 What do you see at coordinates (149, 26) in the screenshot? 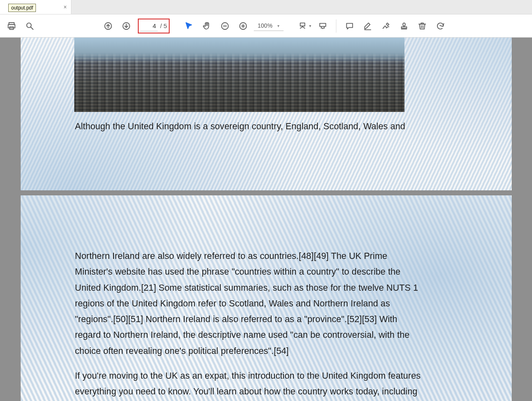
I see `page-current-input` at bounding box center [149, 26].